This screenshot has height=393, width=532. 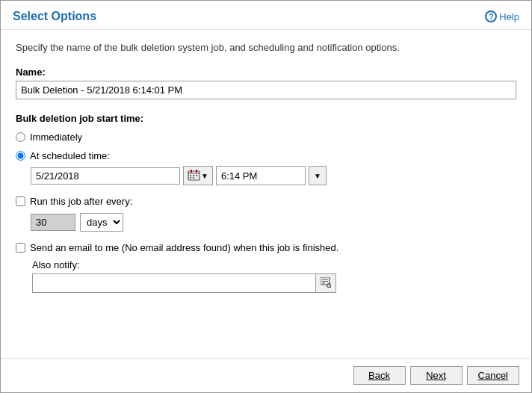 I want to click on help-link: ? Help, so click(x=502, y=16).